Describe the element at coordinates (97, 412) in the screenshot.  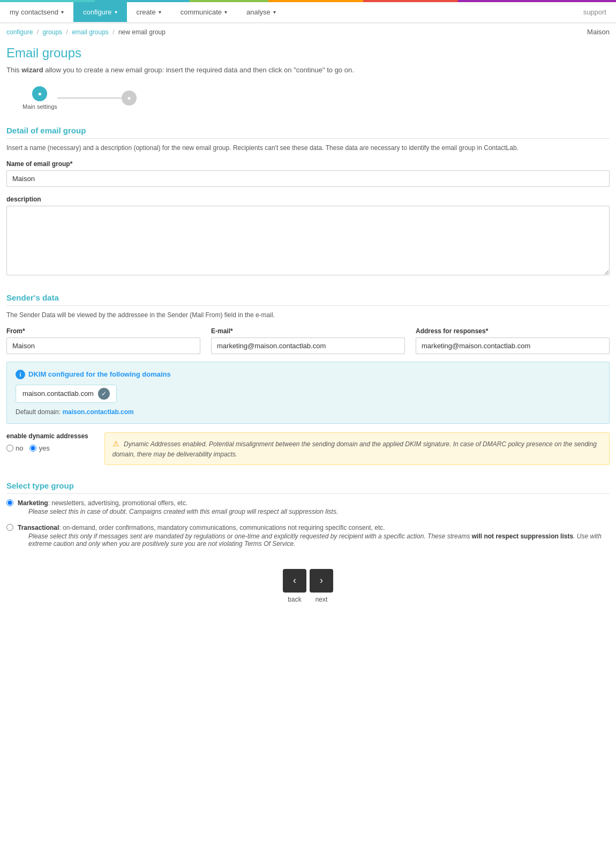
I see `dkim-default-domain: maison.contactlab.com` at that location.